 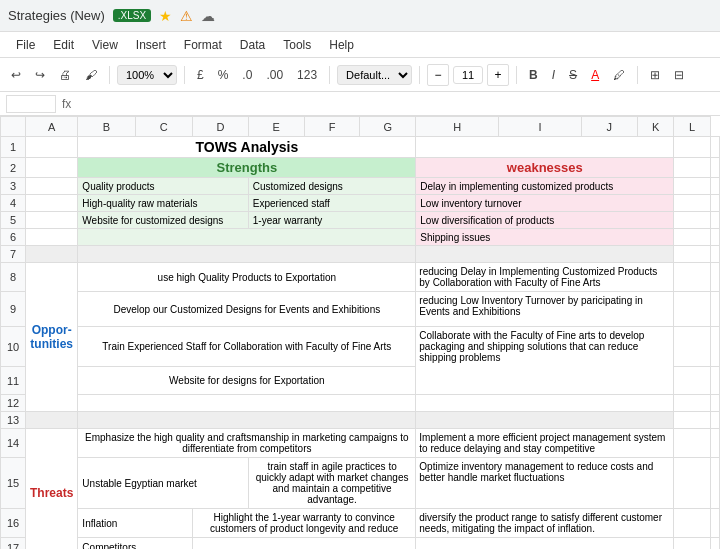 What do you see at coordinates (692, 347) in the screenshot?
I see `cell-l10` at bounding box center [692, 347].